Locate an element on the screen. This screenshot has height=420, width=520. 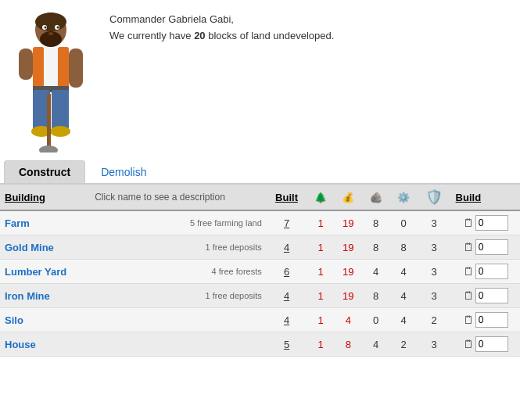
commander-name: Commander Gabriela Gabi, is located at coordinates (222, 20).